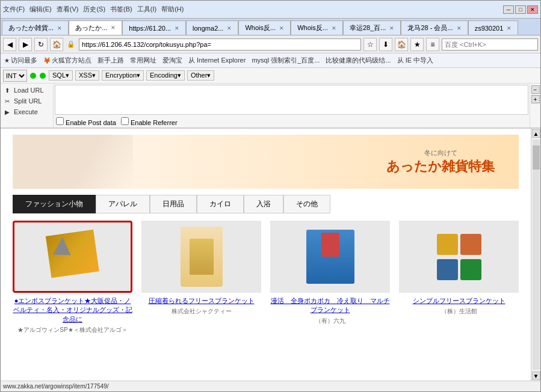 The image size is (541, 392). Describe the element at coordinates (150, 28) in the screenshot. I see `tab-3-label: https://61.20...` at that location.